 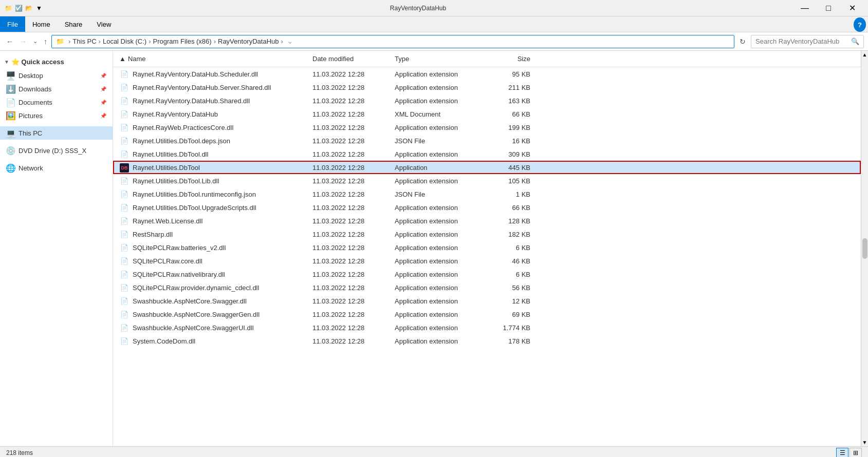 I want to click on path-folder-icon: 📁, so click(x=60, y=41).